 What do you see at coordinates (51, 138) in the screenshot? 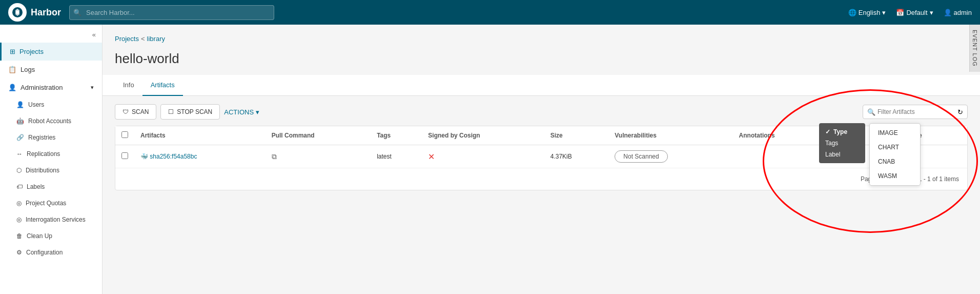
I see `sidebar-item-registries: 🔗 Registries` at bounding box center [51, 138].